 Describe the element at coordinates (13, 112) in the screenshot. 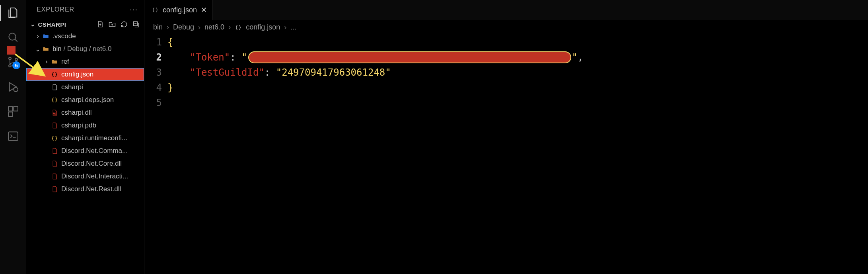

I see `activity-extensions` at that location.